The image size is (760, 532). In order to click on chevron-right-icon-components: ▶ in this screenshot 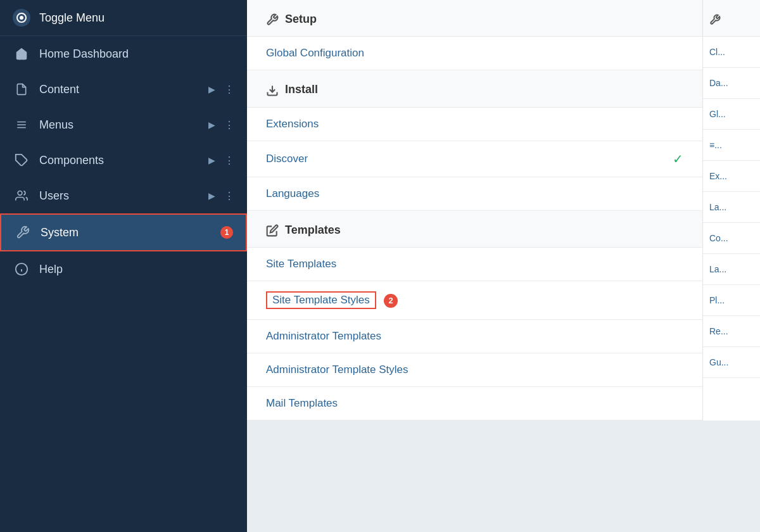, I will do `click(212, 160)`.